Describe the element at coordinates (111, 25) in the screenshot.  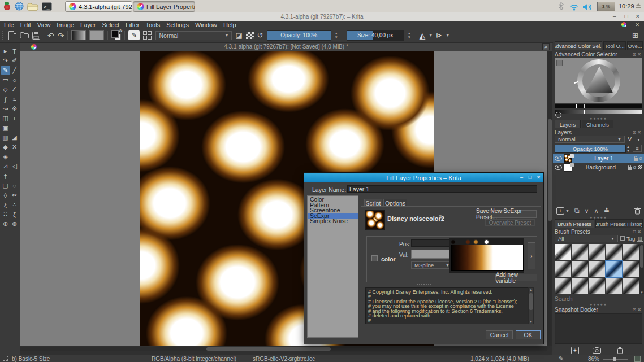
I see `menu-select: Select` at that location.